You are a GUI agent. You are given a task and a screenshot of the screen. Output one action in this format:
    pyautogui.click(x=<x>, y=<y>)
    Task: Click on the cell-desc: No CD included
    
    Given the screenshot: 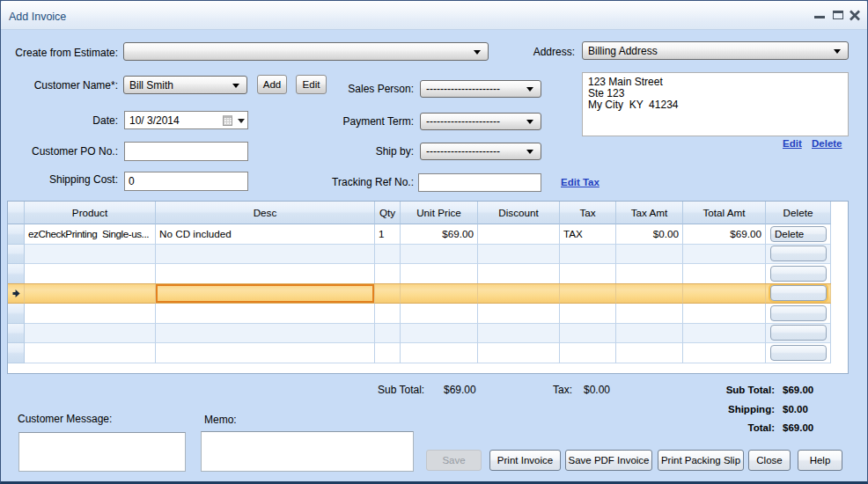 What is the action you would take?
    pyautogui.click(x=266, y=234)
    